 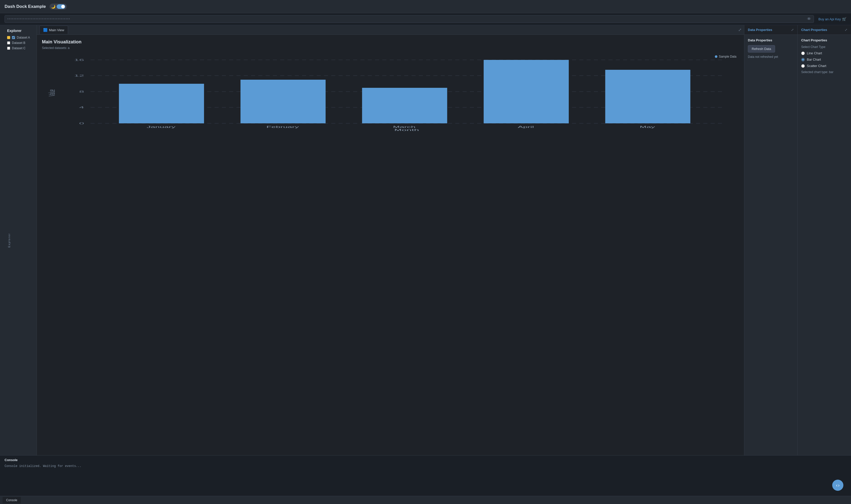 I want to click on svg-text: 4, so click(x=82, y=107).